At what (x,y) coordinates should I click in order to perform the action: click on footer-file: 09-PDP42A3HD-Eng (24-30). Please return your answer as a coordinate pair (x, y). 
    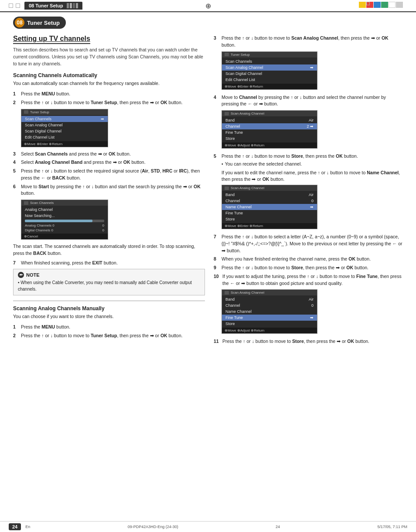
    Looking at the image, I should click on (153, 527).